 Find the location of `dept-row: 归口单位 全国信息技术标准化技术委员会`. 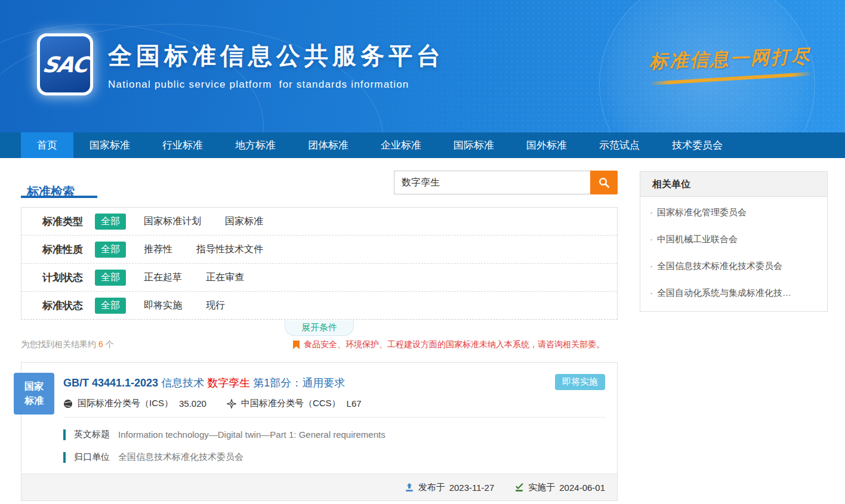

dept-row: 归口单位 全国信息技术标准化技术委员会 is located at coordinates (334, 457).